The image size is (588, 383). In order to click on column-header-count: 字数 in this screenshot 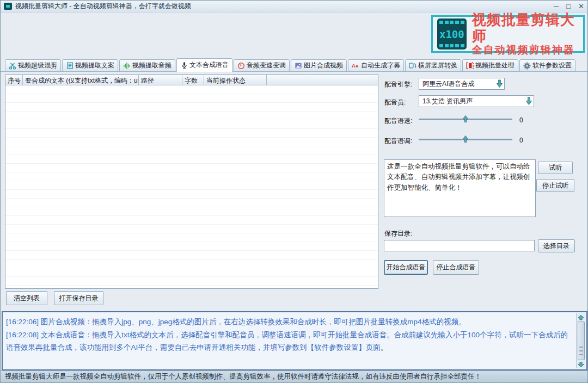, I will do `click(193, 80)`.